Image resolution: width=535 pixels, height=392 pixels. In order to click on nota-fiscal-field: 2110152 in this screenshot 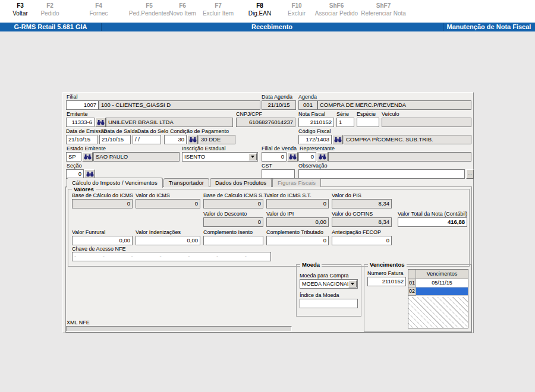, I will do `click(316, 122)`.